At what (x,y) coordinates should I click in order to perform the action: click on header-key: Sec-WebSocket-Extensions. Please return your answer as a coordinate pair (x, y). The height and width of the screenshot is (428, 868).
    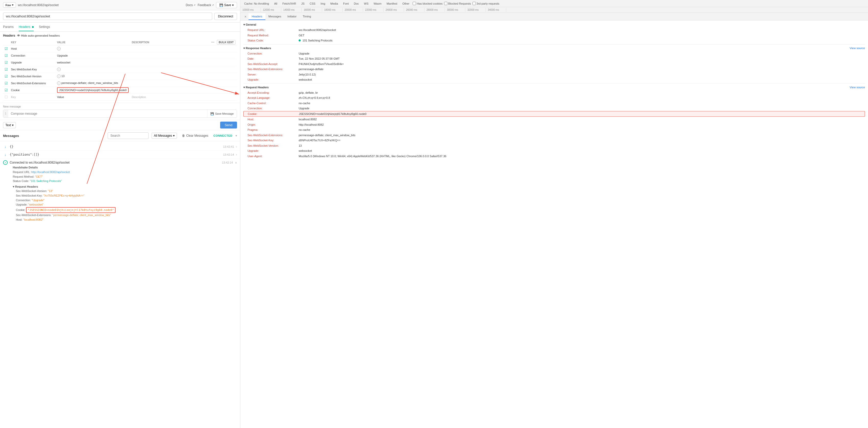
    Looking at the image, I should click on (32, 83).